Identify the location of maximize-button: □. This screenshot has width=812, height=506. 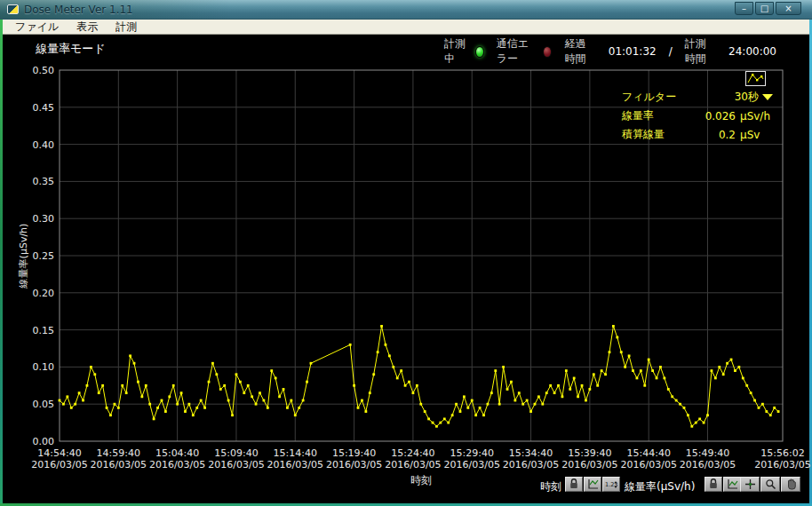
(764, 9).